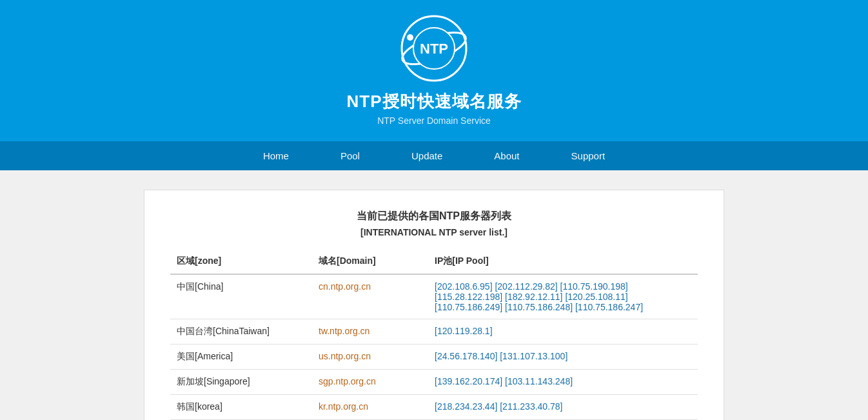  I want to click on ntp-logo: NTP, so click(434, 48).